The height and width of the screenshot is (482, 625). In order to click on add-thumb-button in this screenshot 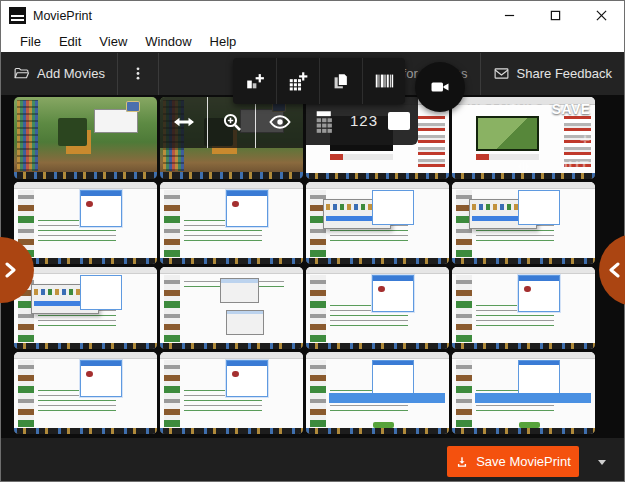, I will do `click(254, 81)`.